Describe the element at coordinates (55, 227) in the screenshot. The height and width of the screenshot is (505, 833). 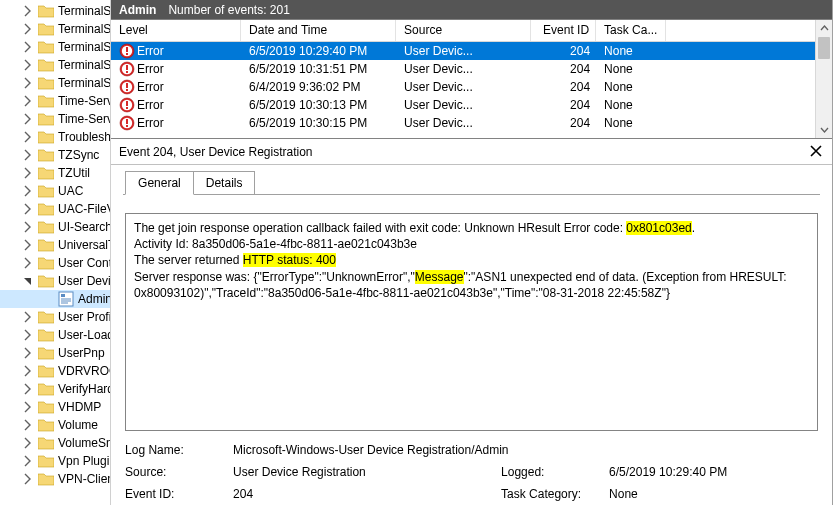
I see `tree-item: UI-Search` at that location.